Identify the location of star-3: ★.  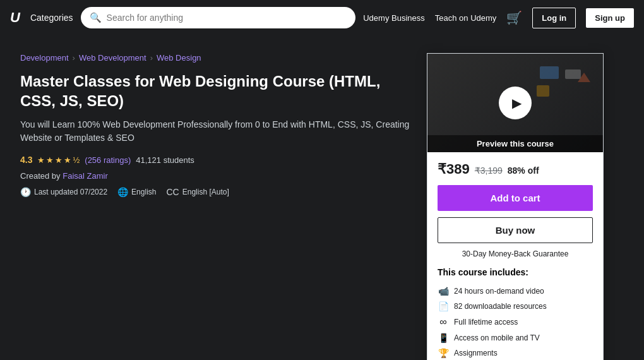
(59, 160).